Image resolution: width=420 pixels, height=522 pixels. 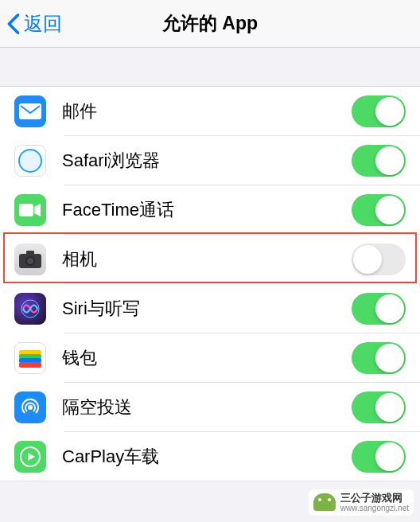 I want to click on app-row-siri: Siri与听写, so click(x=210, y=309).